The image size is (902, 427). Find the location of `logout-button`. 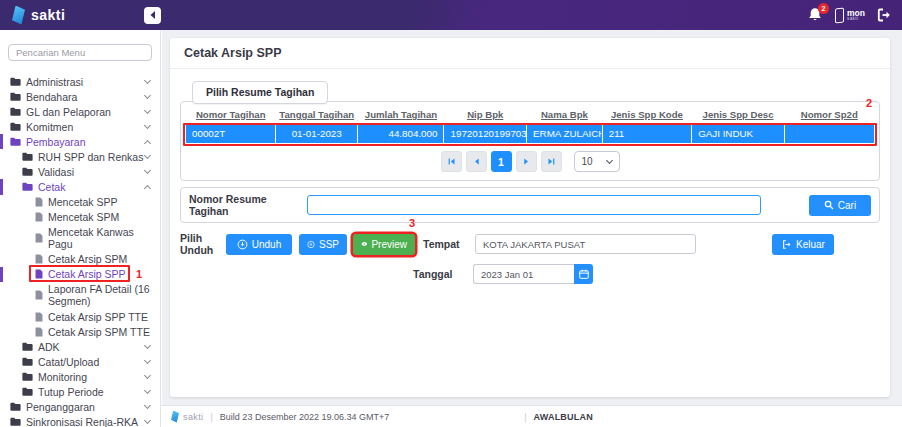

logout-button is located at coordinates (884, 15).